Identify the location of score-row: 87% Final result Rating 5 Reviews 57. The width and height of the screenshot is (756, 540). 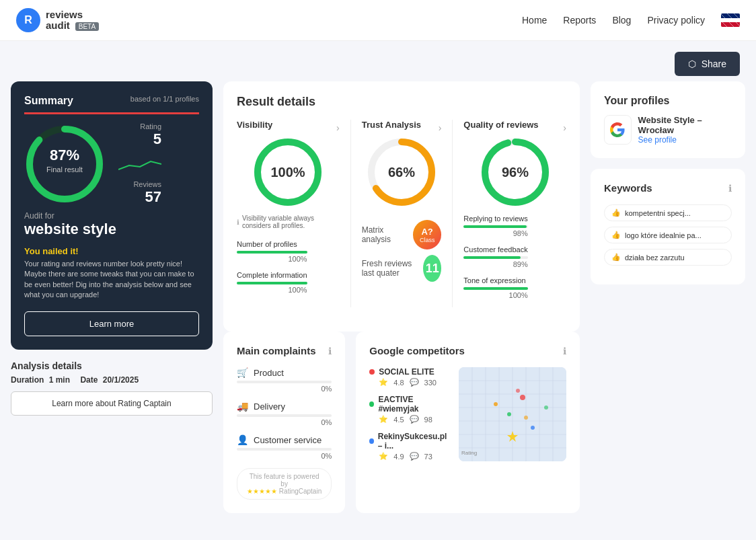
(112, 164).